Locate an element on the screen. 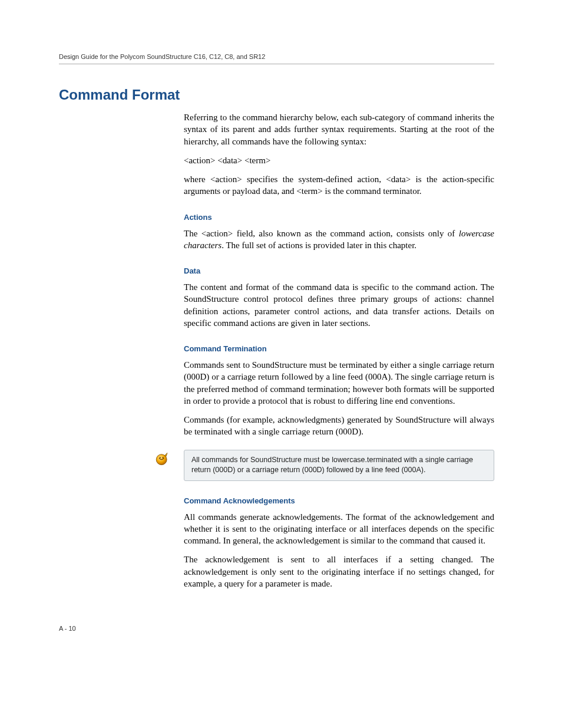 The height and width of the screenshot is (728, 562). actions-paragraph: The <action> field, also known as the co… is located at coordinates (339, 239).